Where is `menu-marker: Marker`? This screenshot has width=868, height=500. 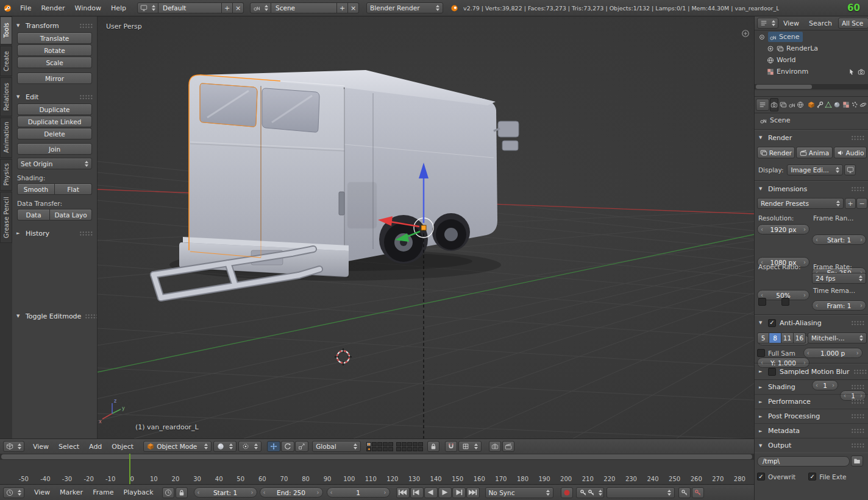
menu-marker: Marker is located at coordinates (71, 492).